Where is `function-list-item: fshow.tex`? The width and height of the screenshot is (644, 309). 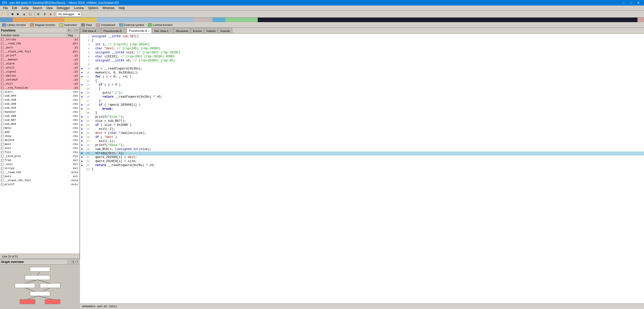
function-list-item: fshow.tex is located at coordinates (40, 136).